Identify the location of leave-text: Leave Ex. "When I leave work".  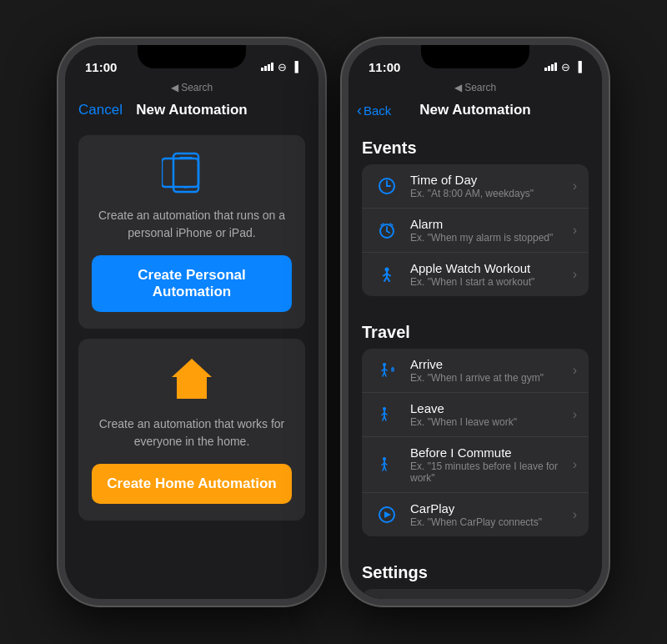
(492, 415).